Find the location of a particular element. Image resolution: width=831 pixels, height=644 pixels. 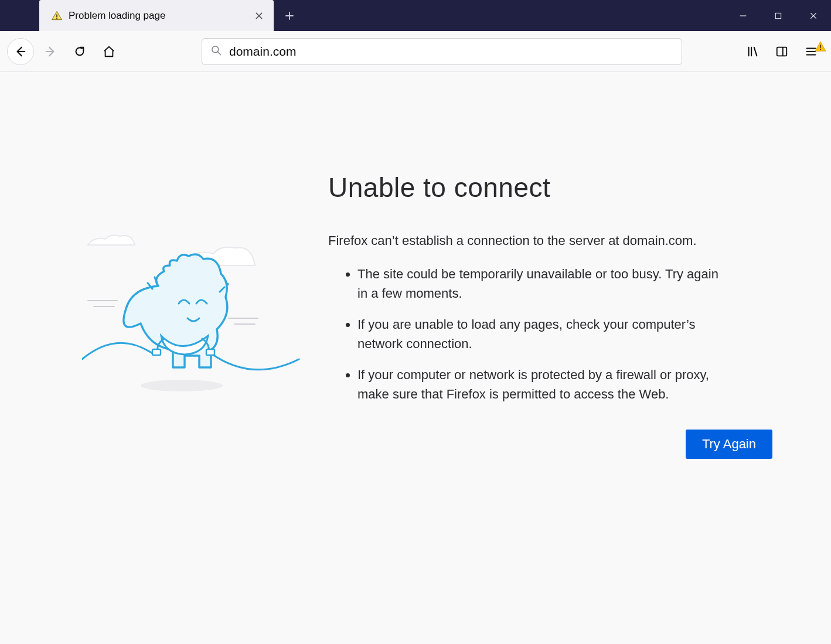

app-menu-button is located at coordinates (811, 52).